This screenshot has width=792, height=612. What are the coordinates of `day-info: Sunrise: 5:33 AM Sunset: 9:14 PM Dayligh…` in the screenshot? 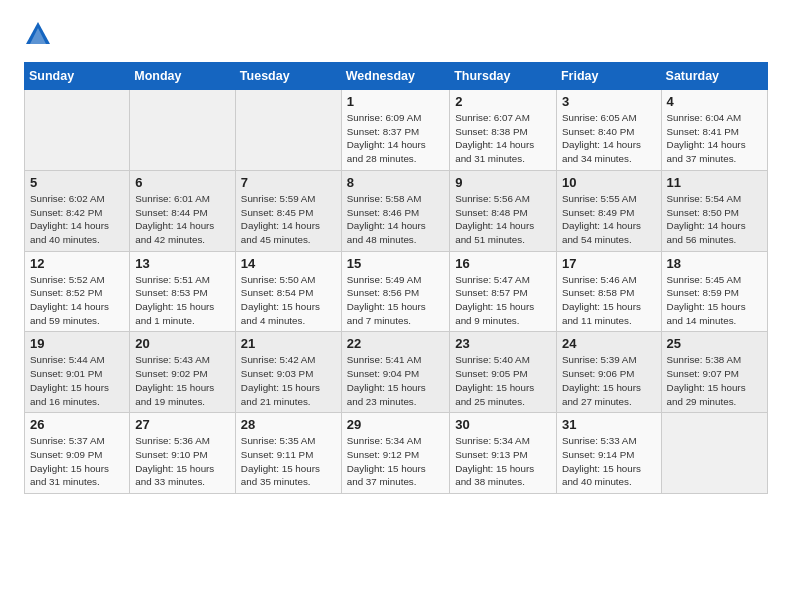 It's located at (609, 462).